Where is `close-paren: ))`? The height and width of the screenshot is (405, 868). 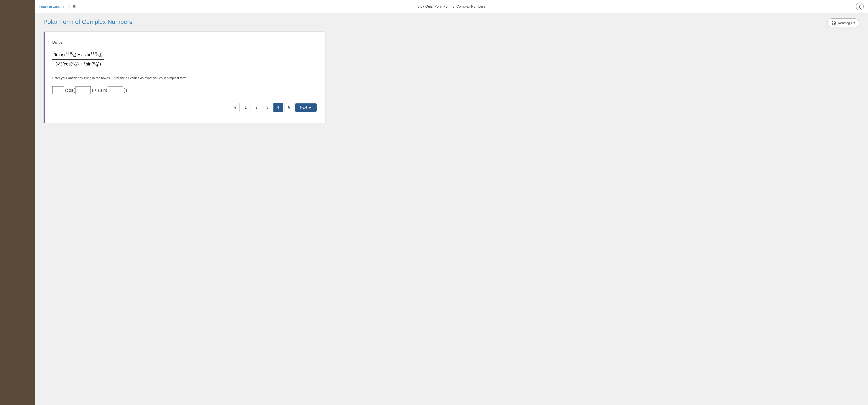
close-paren: )) is located at coordinates (125, 90).